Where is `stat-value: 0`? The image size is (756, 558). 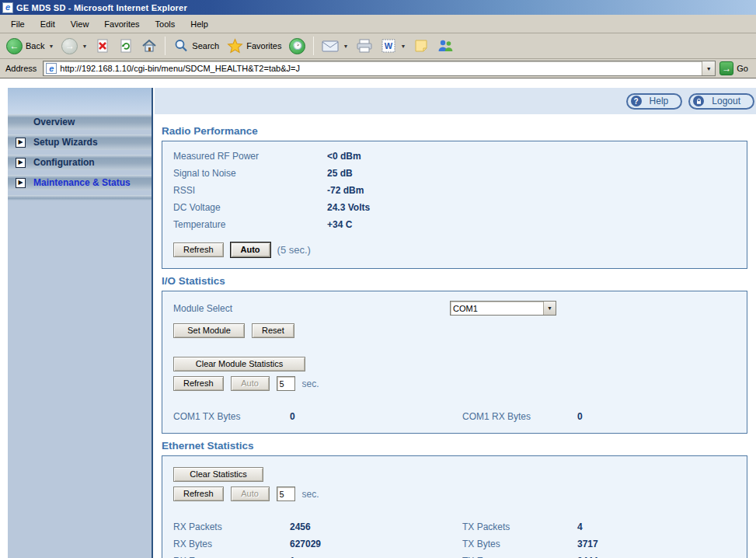
stat-value: 0 is located at coordinates (376, 417).